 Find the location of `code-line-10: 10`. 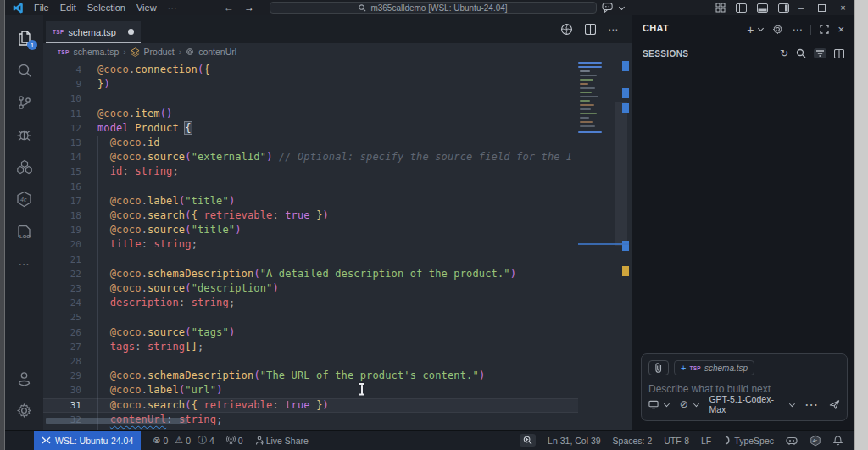

code-line-10: 10 is located at coordinates (310, 98).